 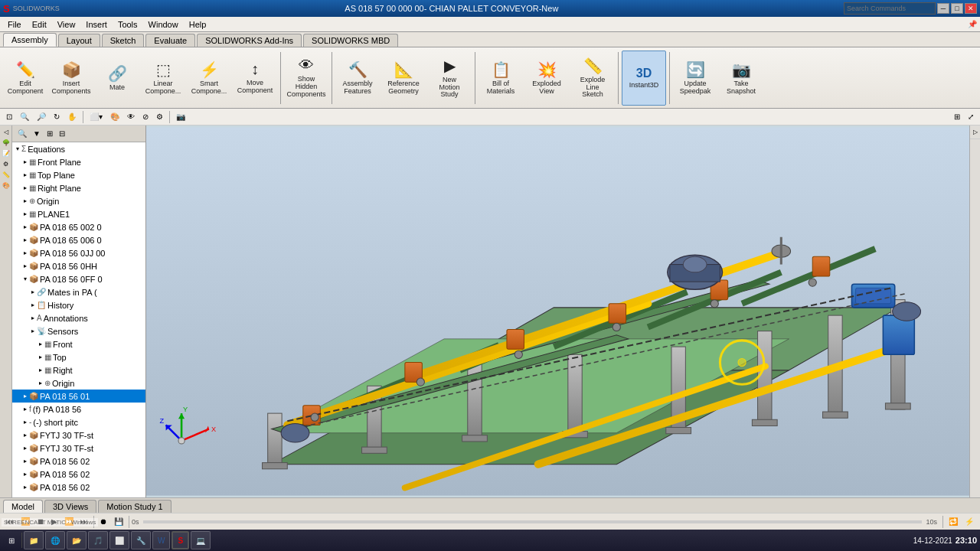 I want to click on tree-item-front: ▸ ▦ Front, so click(x=79, y=344).